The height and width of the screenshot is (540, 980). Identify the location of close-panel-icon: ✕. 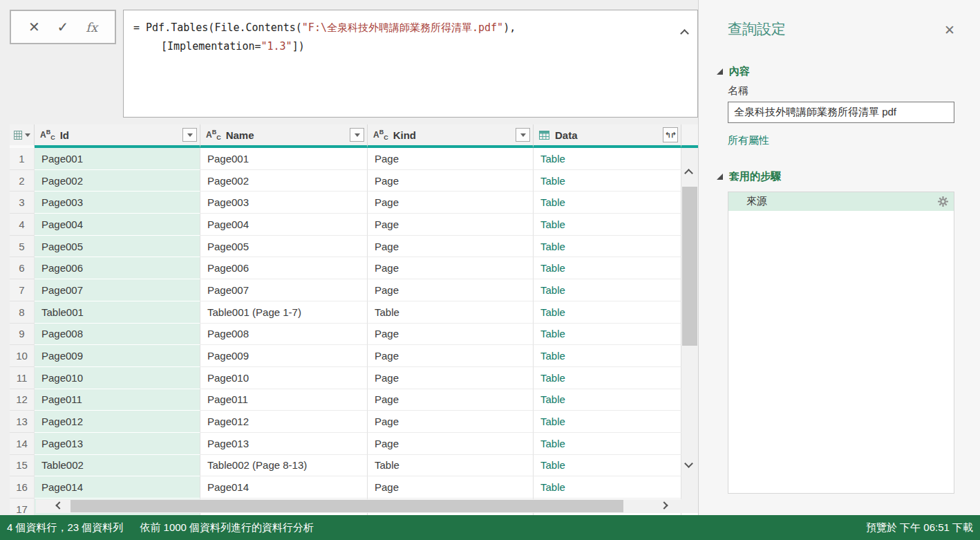
(950, 30).